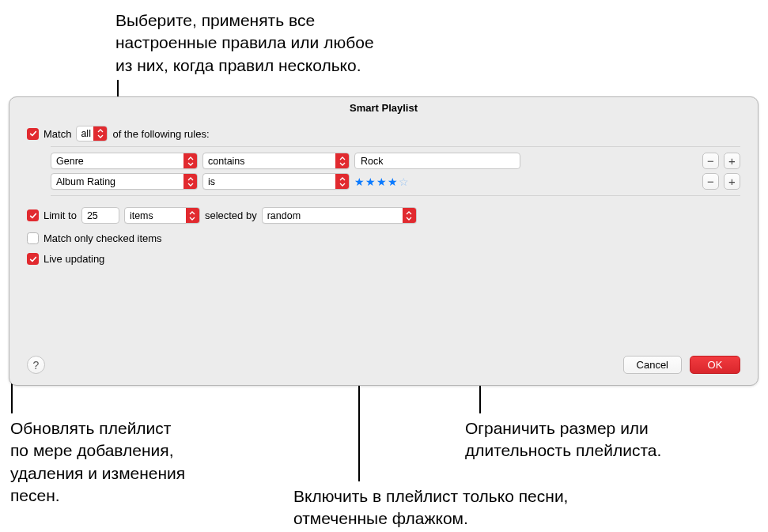 The image size is (768, 532). What do you see at coordinates (395, 161) in the screenshot?
I see `rule-row: Genre contains Rock − +` at bounding box center [395, 161].